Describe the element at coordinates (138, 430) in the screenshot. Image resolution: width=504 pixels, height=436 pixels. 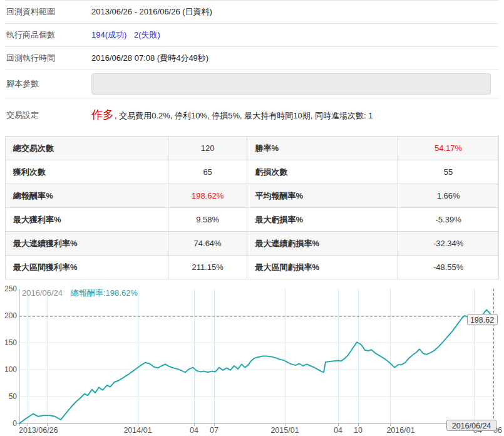
I see `x-axis-tick-label: 2014/01` at that location.